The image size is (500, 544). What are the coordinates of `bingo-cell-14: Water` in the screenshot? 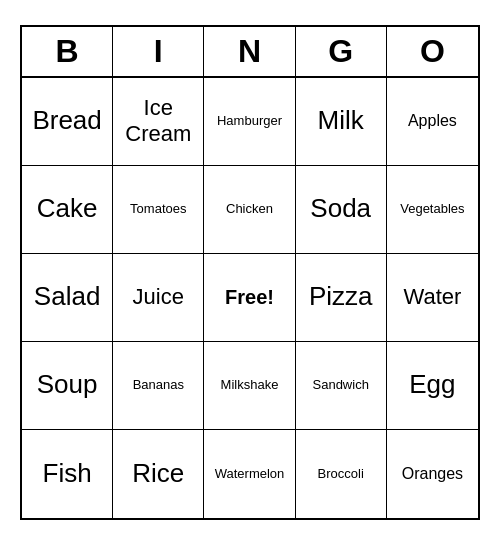 It's located at (432, 298).